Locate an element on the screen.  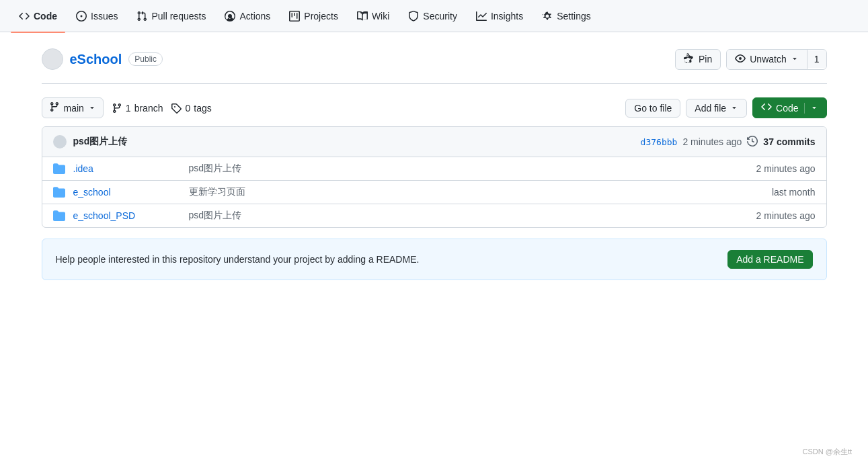
unwatch-label: Unwatch is located at coordinates (768, 59).